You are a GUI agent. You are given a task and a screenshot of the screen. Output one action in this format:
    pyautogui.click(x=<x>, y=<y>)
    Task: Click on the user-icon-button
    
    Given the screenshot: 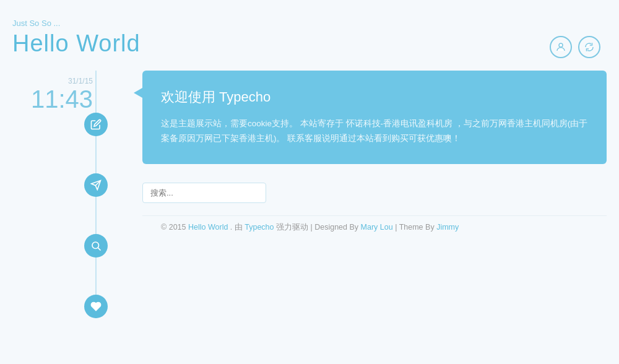 What is the action you would take?
    pyautogui.click(x=561, y=47)
    